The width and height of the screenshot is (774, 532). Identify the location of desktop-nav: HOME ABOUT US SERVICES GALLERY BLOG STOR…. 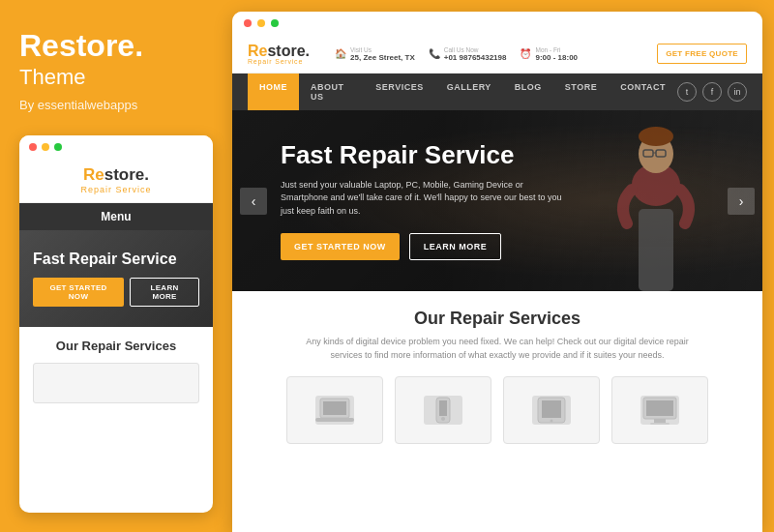
(497, 92).